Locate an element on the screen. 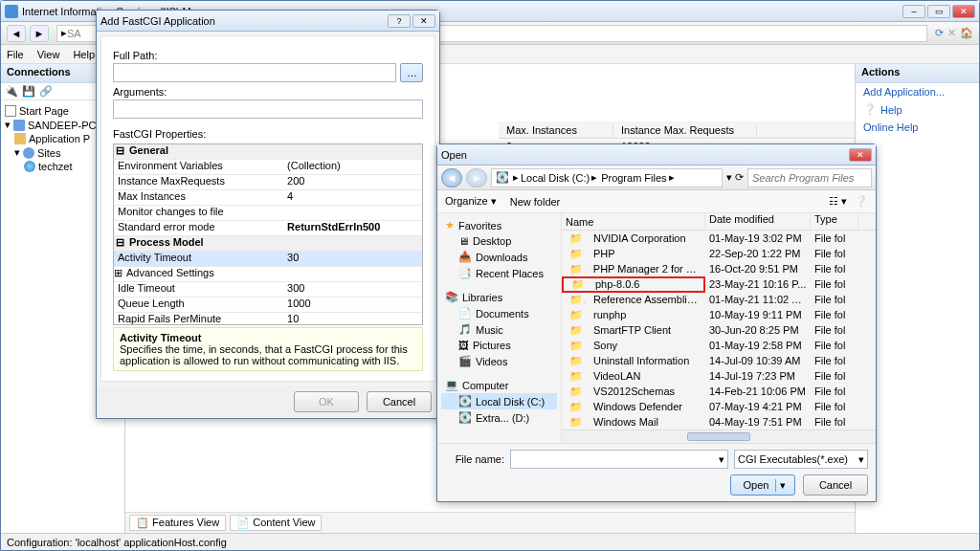 Image resolution: width=980 pixels, height=551 pixels. col-date: Date modified is located at coordinates (758, 222).